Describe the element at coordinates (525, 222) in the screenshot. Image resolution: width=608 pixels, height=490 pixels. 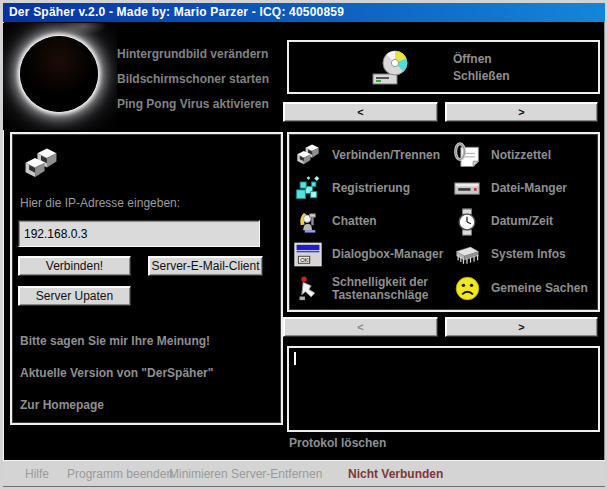
I see `feature-datum-zeit: Datum/Zeit` at that location.